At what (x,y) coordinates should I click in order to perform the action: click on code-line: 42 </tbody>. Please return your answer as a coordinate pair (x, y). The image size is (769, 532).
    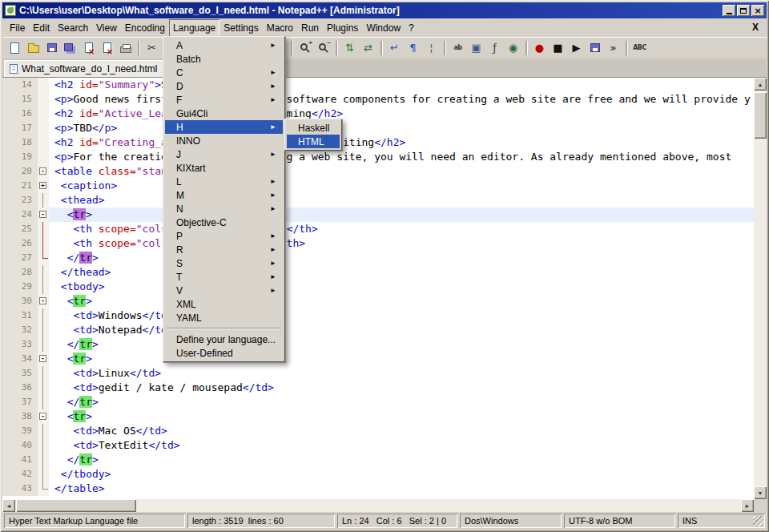
    Looking at the image, I should click on (378, 474).